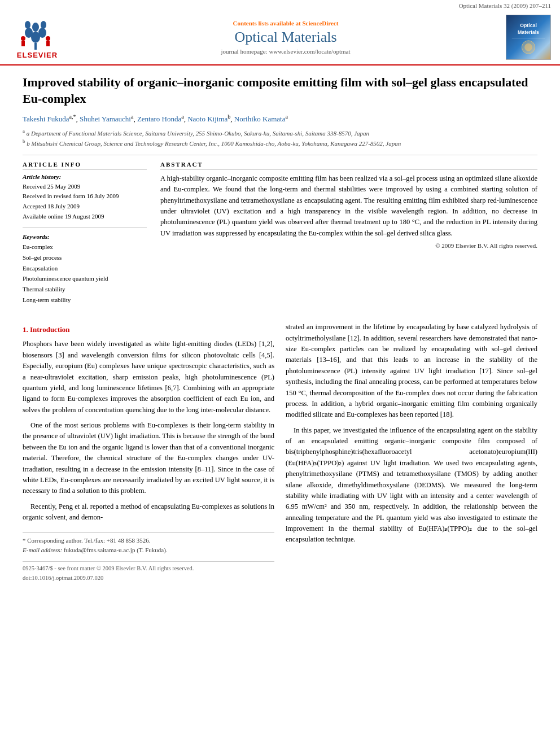 The image size is (560, 747). What do you see at coordinates (148, 578) in the screenshot?
I see `doi-line: doi:10.1016/j.optmat.2009.07.020` at bounding box center [148, 578].